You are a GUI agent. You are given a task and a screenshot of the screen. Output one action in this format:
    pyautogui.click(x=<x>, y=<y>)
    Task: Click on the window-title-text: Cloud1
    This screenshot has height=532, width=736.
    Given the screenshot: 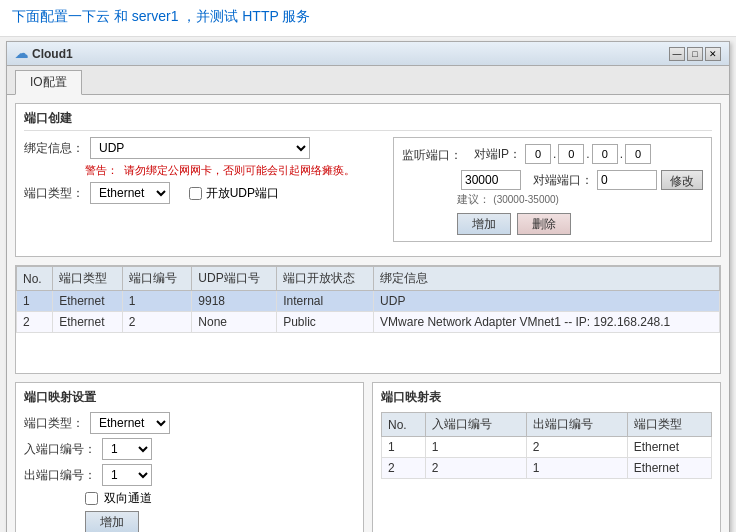 What is the action you would take?
    pyautogui.click(x=52, y=54)
    